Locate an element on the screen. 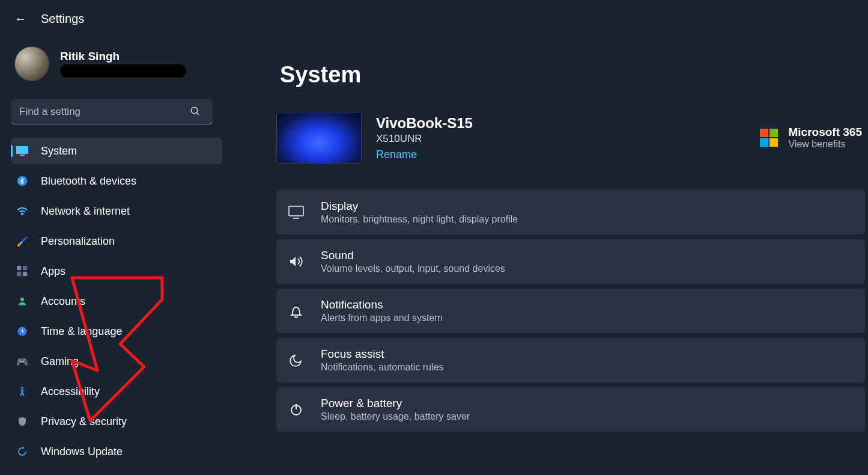  sidebar-item-label: Accessibility is located at coordinates (70, 392).